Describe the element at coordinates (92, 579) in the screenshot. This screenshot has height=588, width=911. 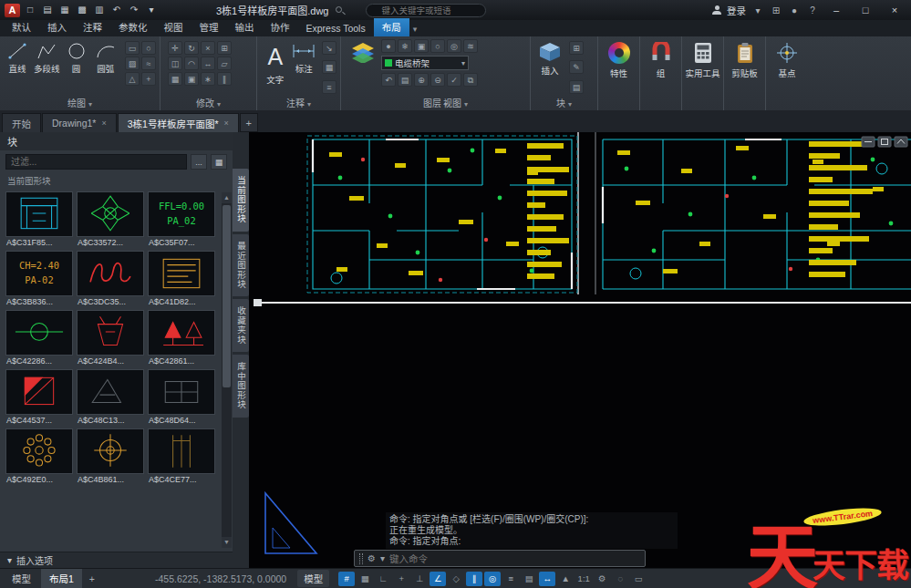
I see `new-layout-button: +` at that location.